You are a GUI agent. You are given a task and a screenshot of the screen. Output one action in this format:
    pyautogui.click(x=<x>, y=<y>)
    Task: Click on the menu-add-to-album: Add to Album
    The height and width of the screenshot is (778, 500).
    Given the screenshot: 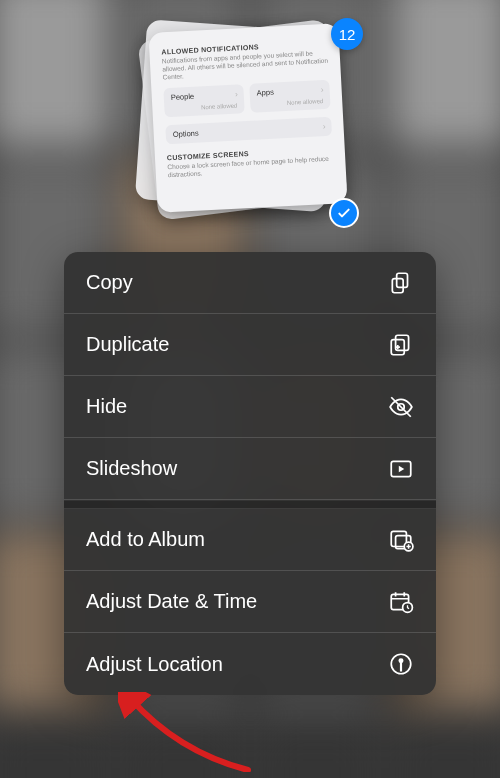 What is the action you would take?
    pyautogui.click(x=250, y=540)
    